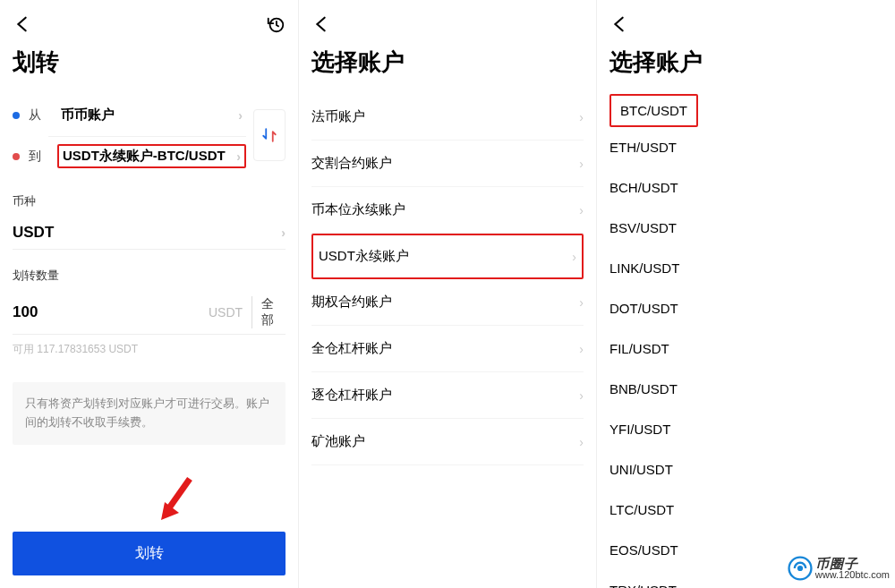 This screenshot has height=588, width=895. I want to click on list-item-label: EOS/USDT, so click(644, 550).